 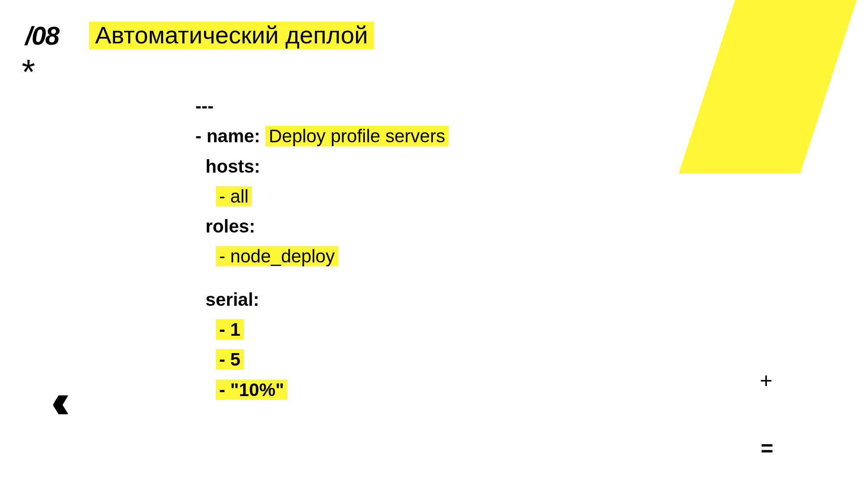 What do you see at coordinates (322, 330) in the screenshot?
I see `code-line-serial-1: - 1` at bounding box center [322, 330].